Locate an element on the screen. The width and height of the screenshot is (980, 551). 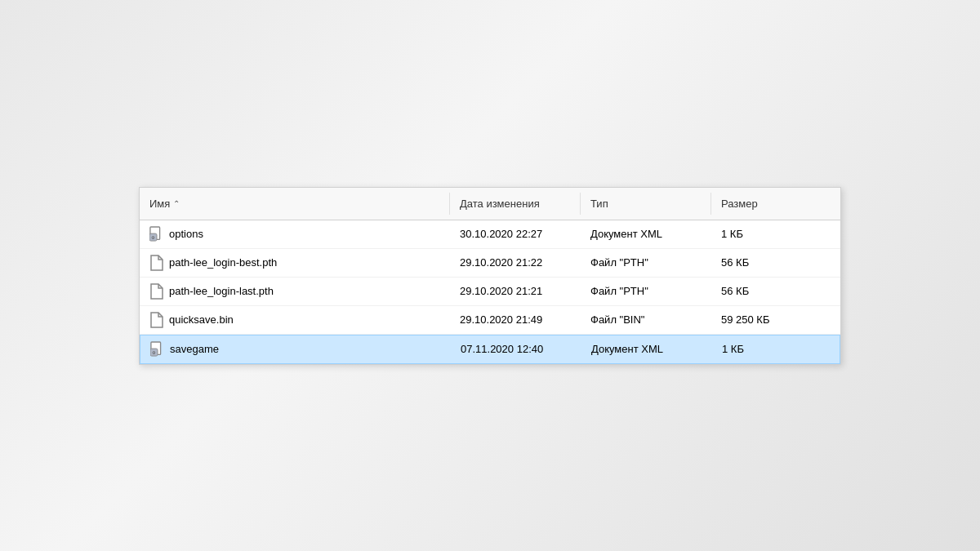
file-name-cell: path-lee_login-last.pth is located at coordinates (295, 291).